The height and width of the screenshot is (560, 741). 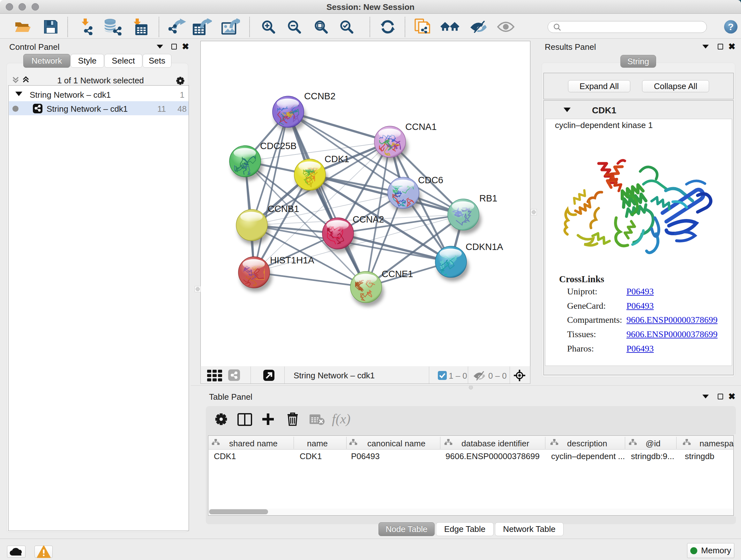 What do you see at coordinates (397, 274) in the screenshot?
I see `svg-text: CCNE1` at bounding box center [397, 274].